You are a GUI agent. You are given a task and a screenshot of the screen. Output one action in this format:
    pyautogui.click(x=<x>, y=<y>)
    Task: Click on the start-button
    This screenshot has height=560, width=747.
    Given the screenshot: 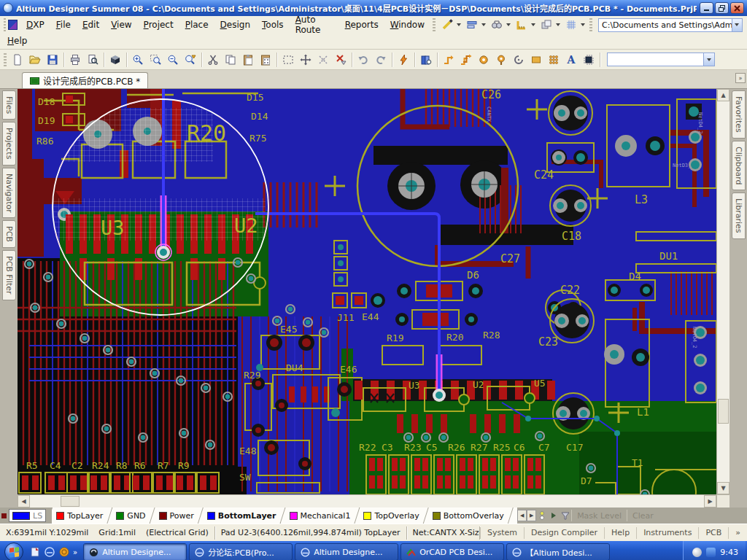 What is the action you would take?
    pyautogui.click(x=14, y=551)
    